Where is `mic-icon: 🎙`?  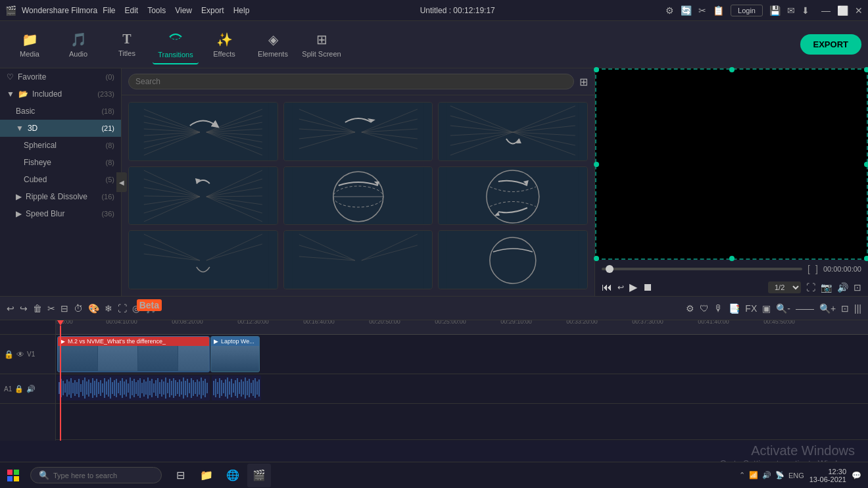 mic-icon: 🎙 is located at coordinates (719, 308).